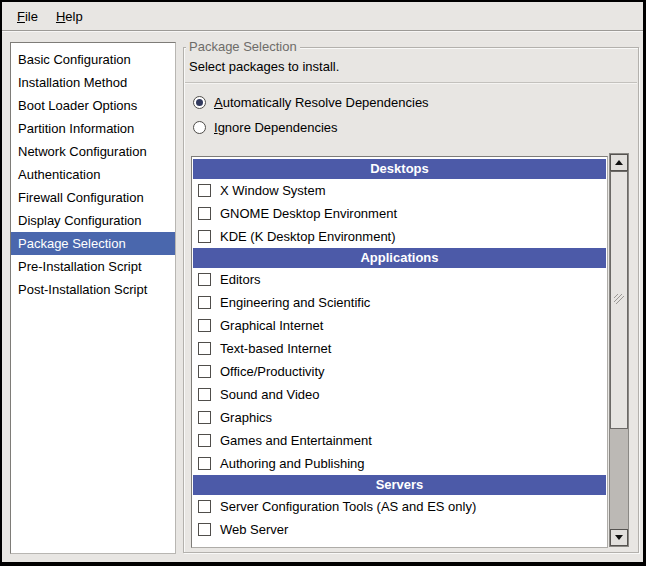  What do you see at coordinates (400, 485) in the screenshot?
I see `section-header-servers: Servers` at bounding box center [400, 485].